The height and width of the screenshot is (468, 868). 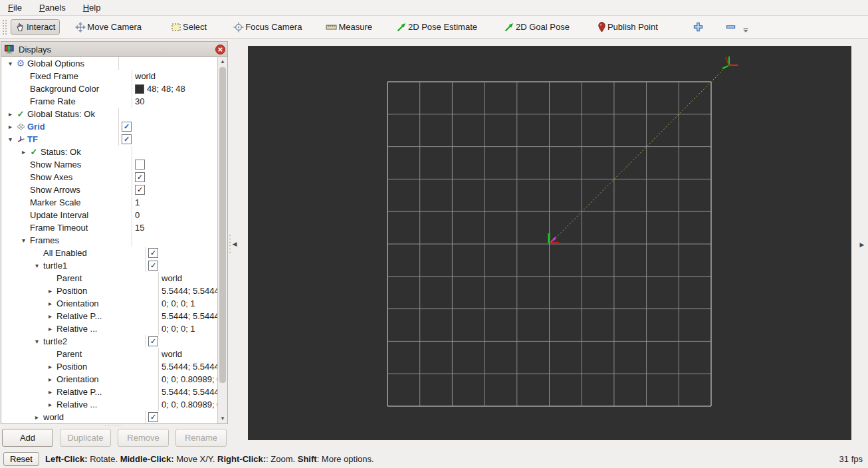 I want to click on property-value-cell: 0, so click(x=175, y=215).